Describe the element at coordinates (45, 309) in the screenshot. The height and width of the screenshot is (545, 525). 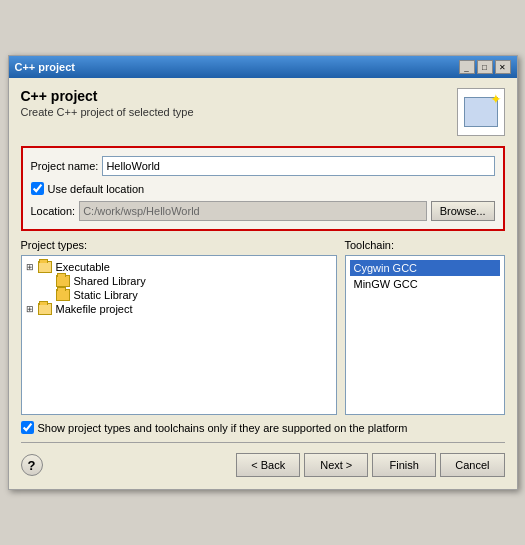
I see `folder-icon-makefile` at that location.